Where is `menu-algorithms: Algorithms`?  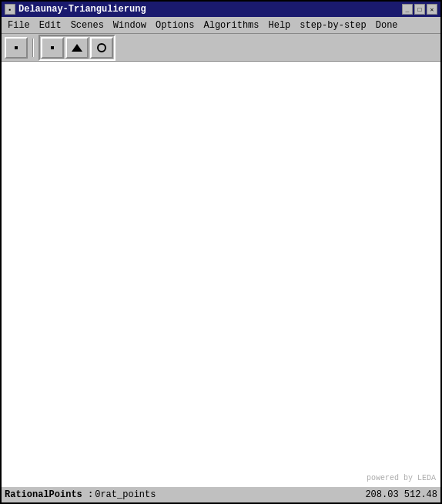 menu-algorithms: Algorithms is located at coordinates (231, 25).